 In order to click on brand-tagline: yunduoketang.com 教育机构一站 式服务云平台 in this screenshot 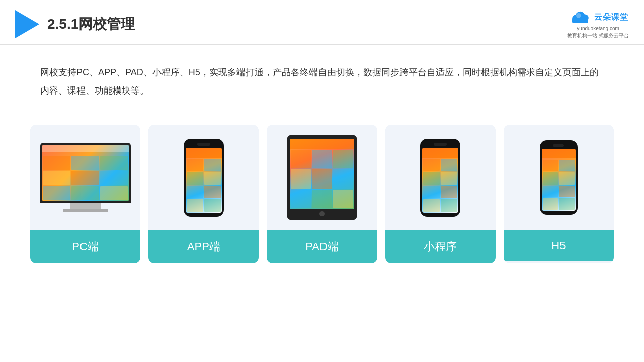, I will do `click(598, 32)`.